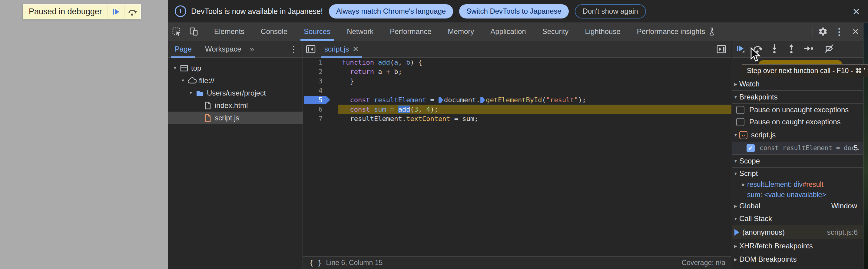  What do you see at coordinates (764, 135) in the screenshot?
I see `breakpoint-file-label: script.js` at bounding box center [764, 135].